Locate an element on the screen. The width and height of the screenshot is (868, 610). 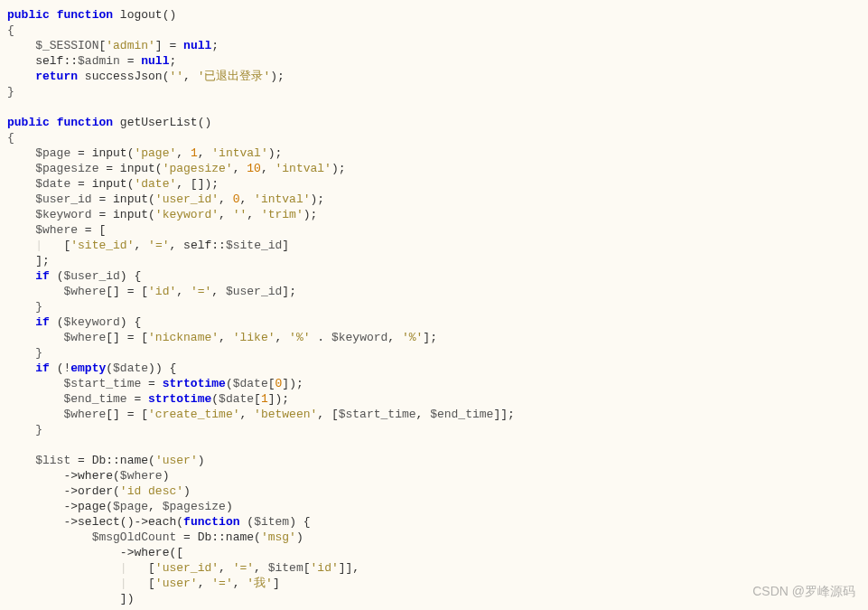
line: ]) is located at coordinates (70, 598).